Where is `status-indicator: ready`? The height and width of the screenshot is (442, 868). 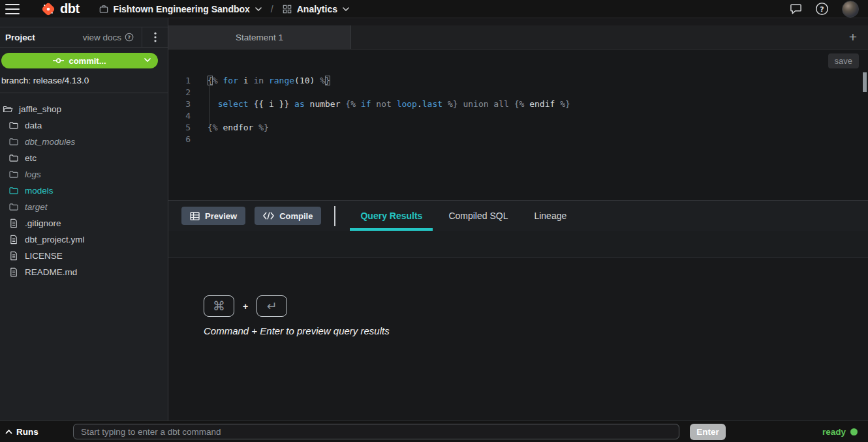 status-indicator: ready is located at coordinates (840, 432).